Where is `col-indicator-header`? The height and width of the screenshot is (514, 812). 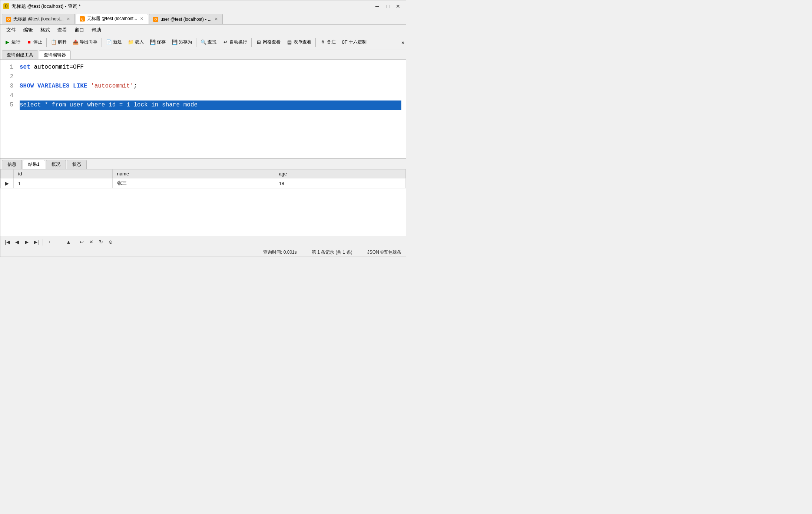
col-indicator-header is located at coordinates (7, 174).